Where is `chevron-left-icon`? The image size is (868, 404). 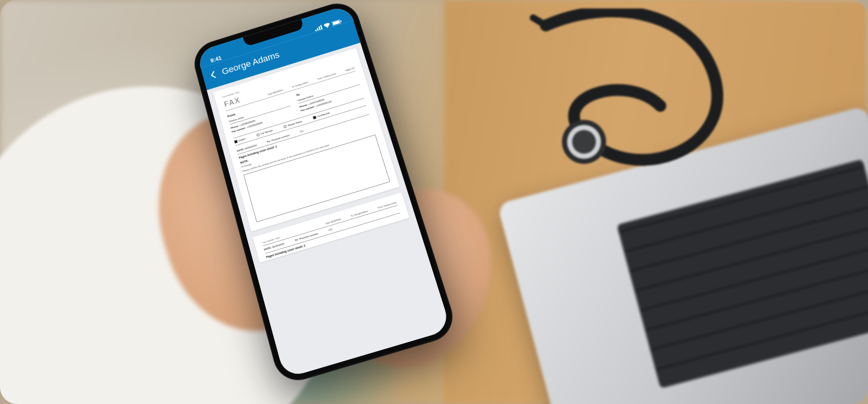 chevron-left-icon is located at coordinates (214, 75).